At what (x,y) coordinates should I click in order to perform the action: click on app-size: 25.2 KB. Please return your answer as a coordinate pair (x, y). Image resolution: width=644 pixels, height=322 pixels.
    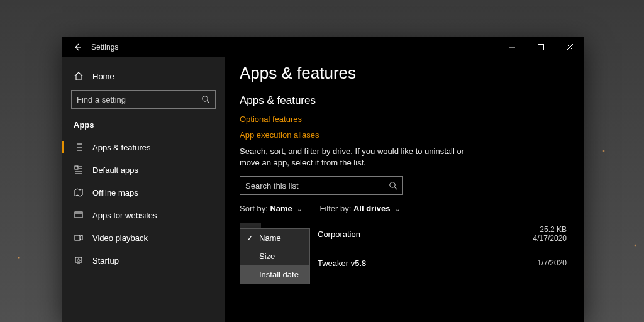
    Looking at the image, I should click on (550, 230).